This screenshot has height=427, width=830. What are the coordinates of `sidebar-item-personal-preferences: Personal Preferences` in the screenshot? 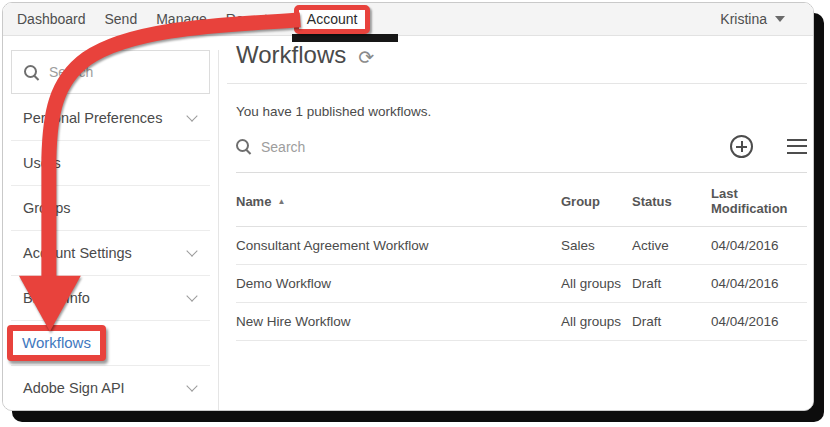 It's located at (110, 118).